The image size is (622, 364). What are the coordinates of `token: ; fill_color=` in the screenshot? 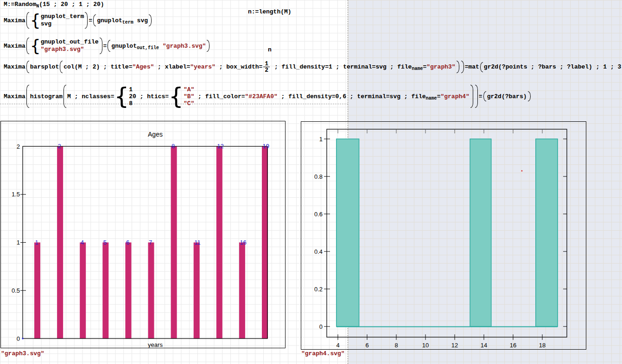 It's located at (220, 96).